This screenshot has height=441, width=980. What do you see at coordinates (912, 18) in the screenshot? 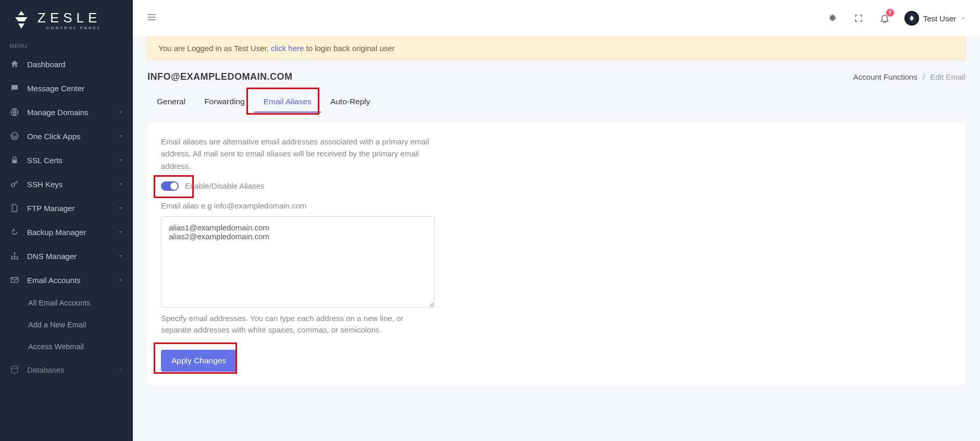
I see `avatar-icon` at bounding box center [912, 18].